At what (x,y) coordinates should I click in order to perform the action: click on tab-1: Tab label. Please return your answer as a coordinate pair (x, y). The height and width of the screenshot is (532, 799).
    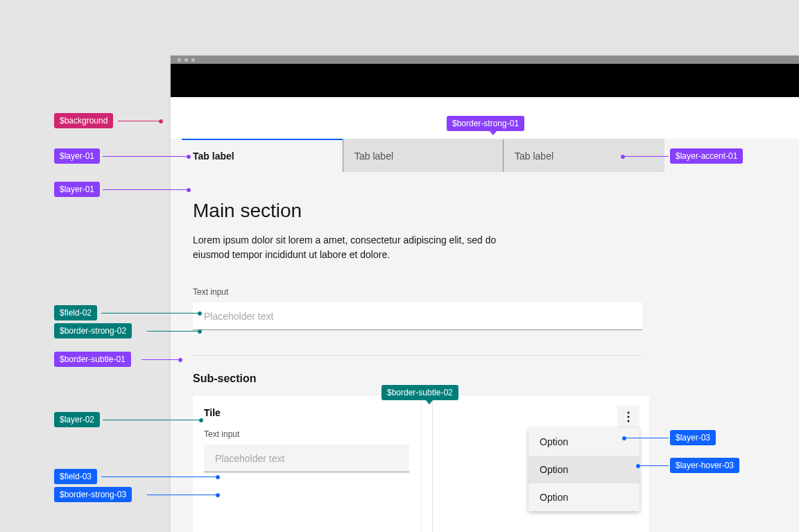
    Looking at the image, I should click on (262, 155).